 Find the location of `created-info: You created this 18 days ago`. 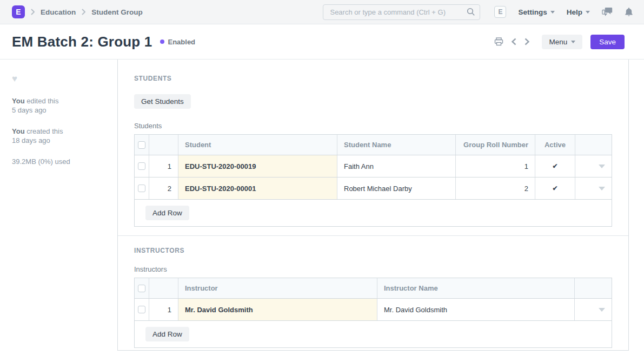

created-info: You created this 18 days ago is located at coordinates (61, 136).